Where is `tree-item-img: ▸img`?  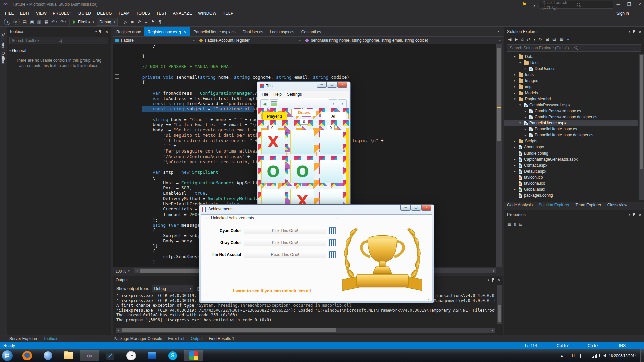 tree-item-img: ▸img is located at coordinates (571, 87).